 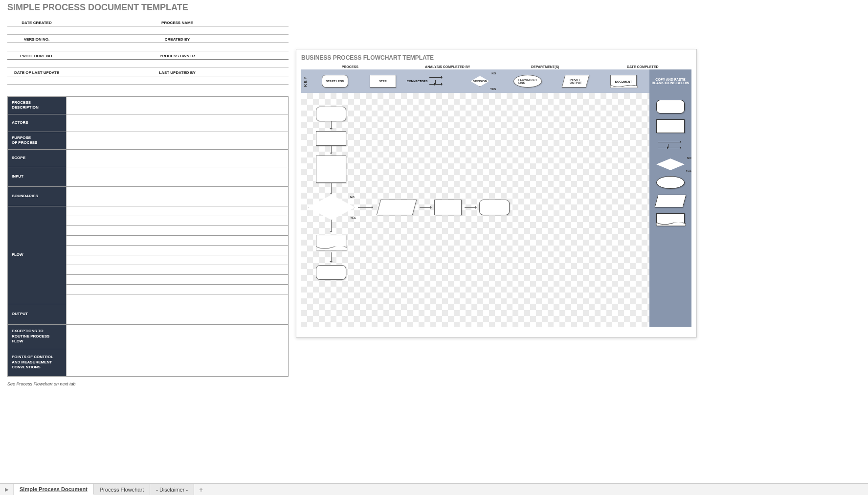 What do you see at coordinates (37, 55) in the screenshot?
I see `meta-label: PROCEDURE NO.` at bounding box center [37, 55].